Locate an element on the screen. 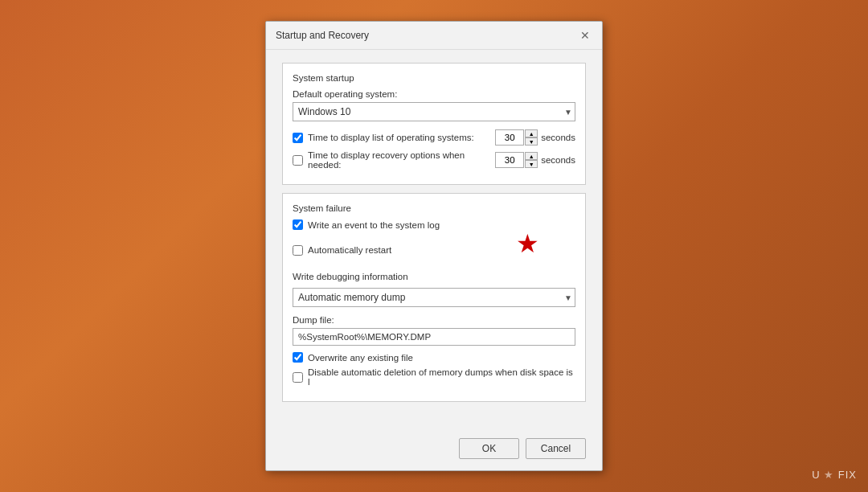 Image resolution: width=868 pixels, height=492 pixels. write-event-checkbox is located at coordinates (297, 225).